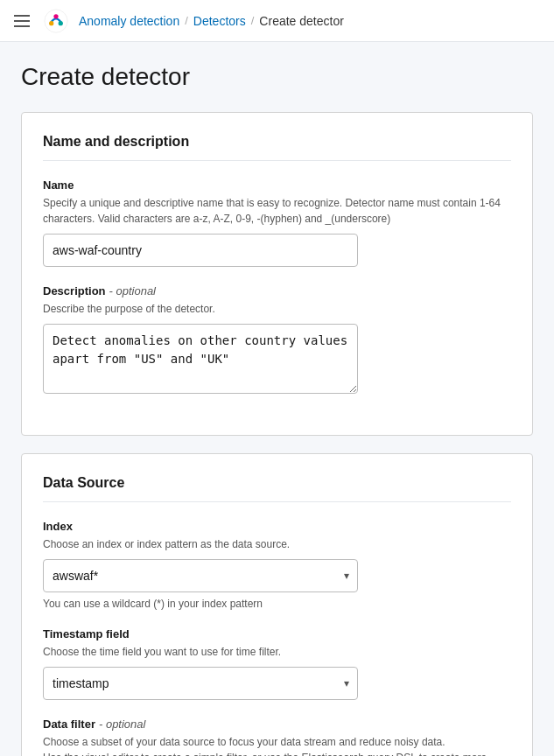 Image resolution: width=554 pixels, height=756 pixels. What do you see at coordinates (200, 683) in the screenshot?
I see `timestamp-select-wrapper: timestamp ▾` at bounding box center [200, 683].